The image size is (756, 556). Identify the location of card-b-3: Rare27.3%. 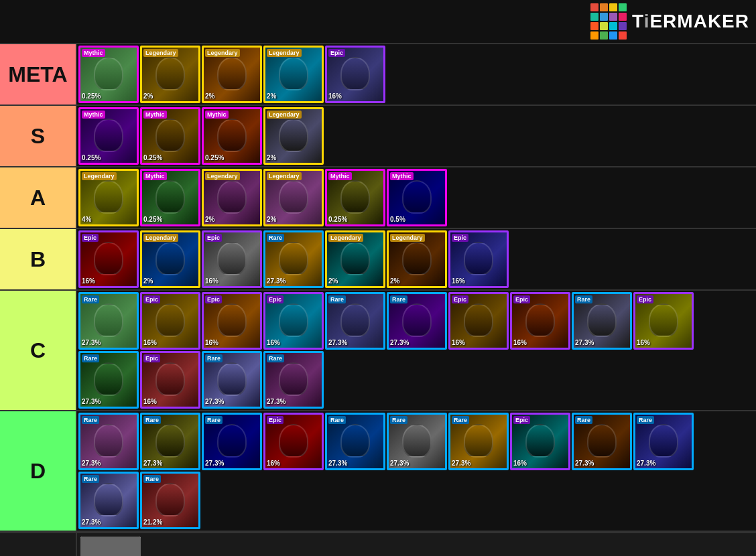
(294, 259).